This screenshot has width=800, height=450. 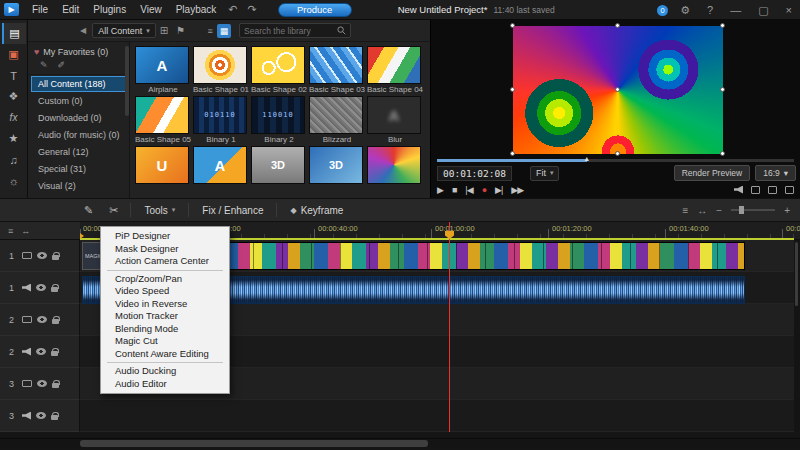 I want to click on library-item: U, so click(x=164, y=165).